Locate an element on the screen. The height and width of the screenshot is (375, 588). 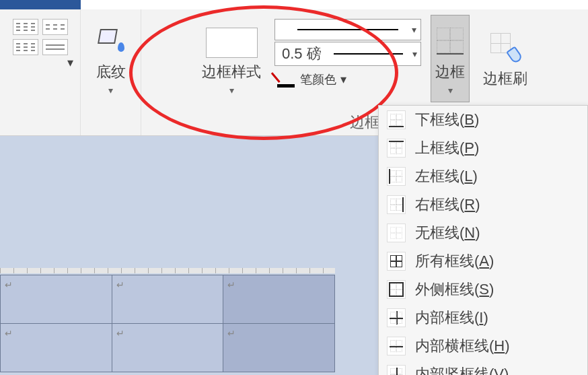
borders-icon is located at coordinates (450, 41).